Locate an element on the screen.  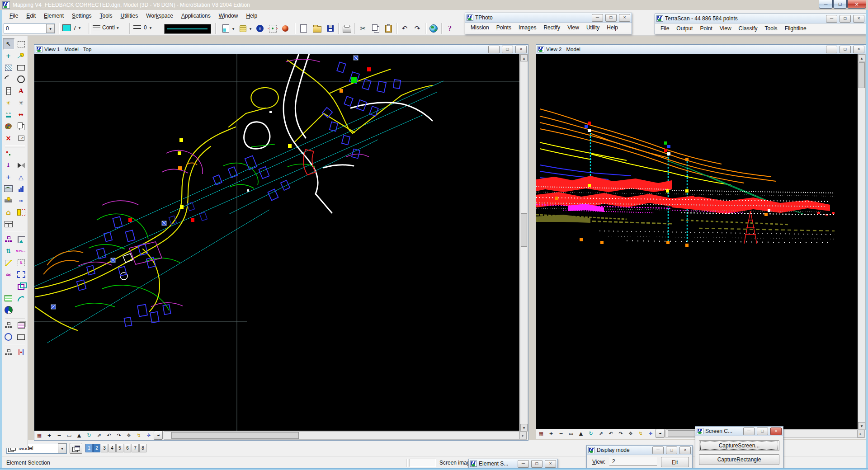
screen-capture-close-button: × is located at coordinates (776, 431).